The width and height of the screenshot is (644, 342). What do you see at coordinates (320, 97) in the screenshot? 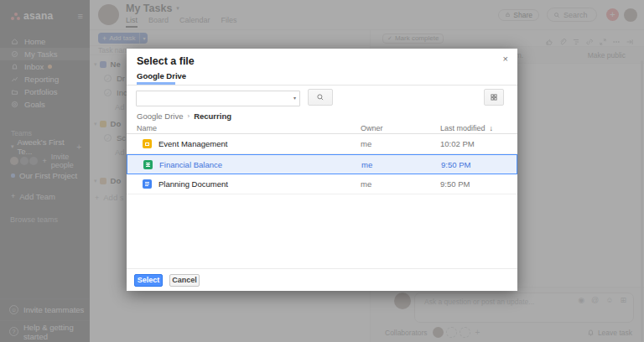
I see `picker-search-button` at bounding box center [320, 97].